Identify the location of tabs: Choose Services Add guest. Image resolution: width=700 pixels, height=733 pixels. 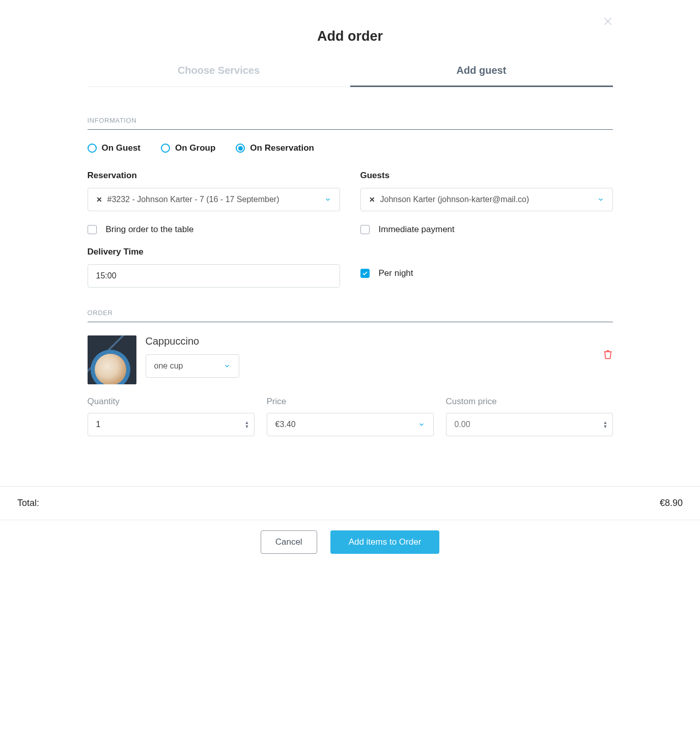
(350, 73).